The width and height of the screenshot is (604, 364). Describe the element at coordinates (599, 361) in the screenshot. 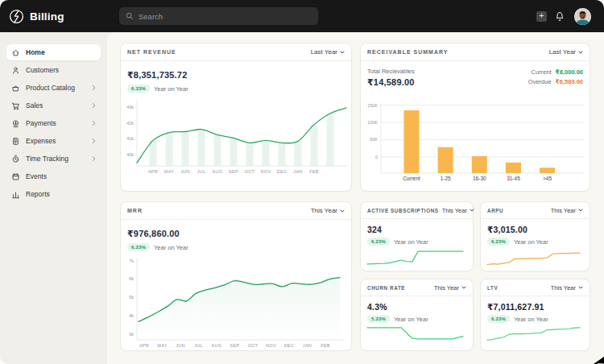

I see `mouse-cursor` at that location.